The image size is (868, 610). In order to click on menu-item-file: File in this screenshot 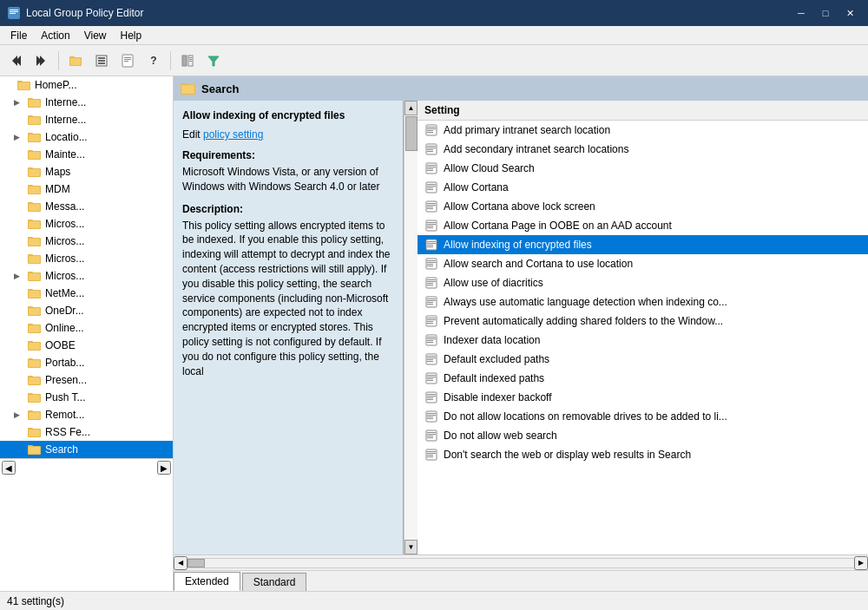, I will do `click(19, 36)`.